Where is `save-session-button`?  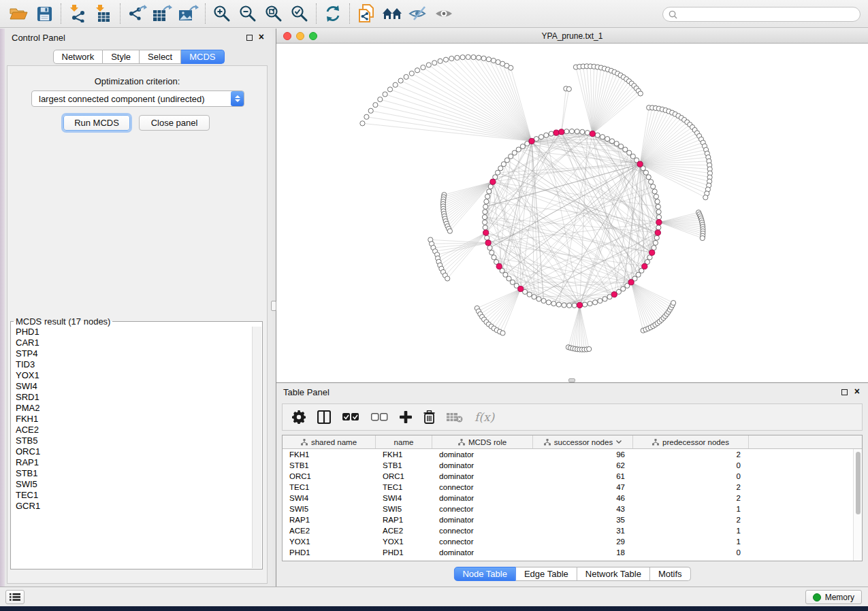 save-session-button is located at coordinates (44, 14).